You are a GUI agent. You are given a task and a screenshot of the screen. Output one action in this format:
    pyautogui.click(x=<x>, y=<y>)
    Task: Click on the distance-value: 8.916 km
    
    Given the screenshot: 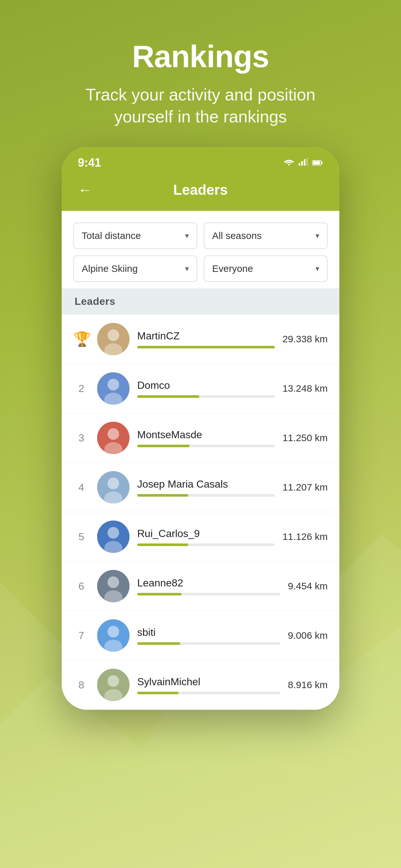 What is the action you would take?
    pyautogui.click(x=308, y=685)
    